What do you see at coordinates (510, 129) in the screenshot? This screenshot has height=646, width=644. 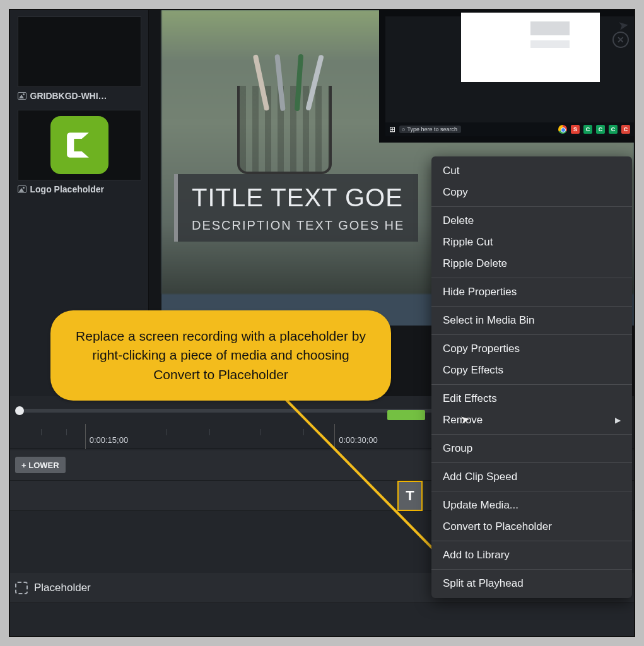 I see `windows-taskbar: ⊞ ○ Type here to search S C C C C` at bounding box center [510, 129].